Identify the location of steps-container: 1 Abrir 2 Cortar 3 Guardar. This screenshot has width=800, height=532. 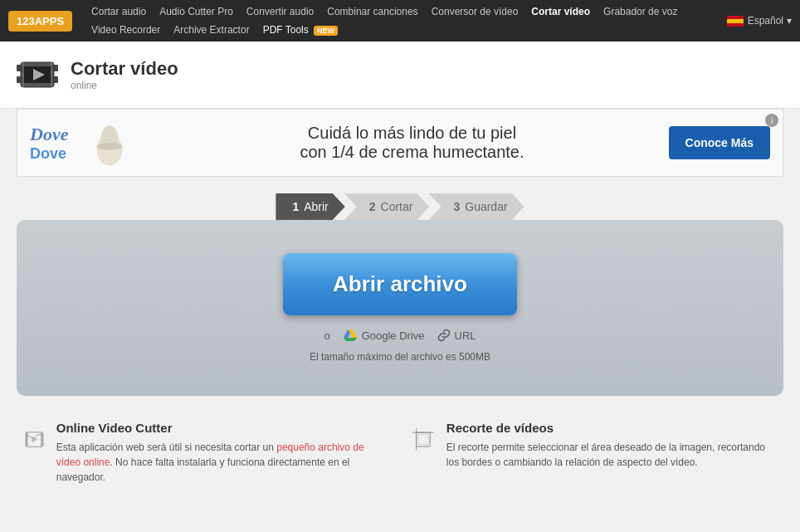
(400, 207).